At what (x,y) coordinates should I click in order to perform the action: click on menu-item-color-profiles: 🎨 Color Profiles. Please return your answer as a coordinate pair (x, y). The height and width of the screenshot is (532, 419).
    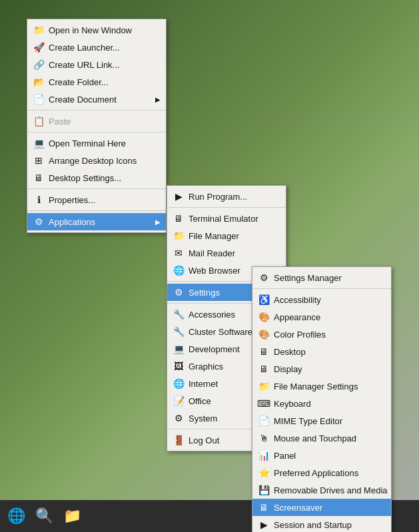
    Looking at the image, I should click on (322, 334).